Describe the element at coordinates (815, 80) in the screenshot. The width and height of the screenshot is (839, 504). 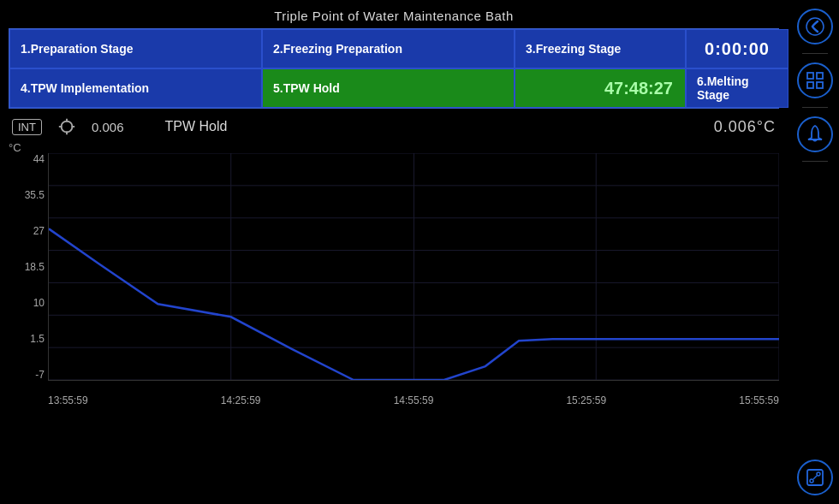
I see `grid-button` at that location.